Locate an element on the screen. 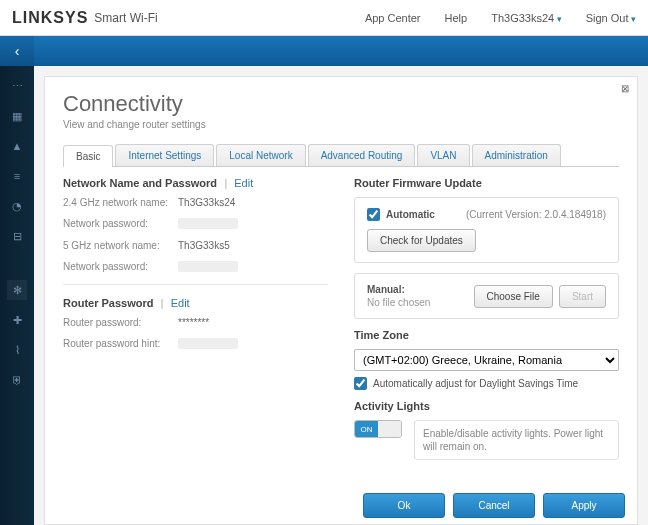 The width and height of the screenshot is (648, 525). label-router-password: Router password: is located at coordinates (120, 323).